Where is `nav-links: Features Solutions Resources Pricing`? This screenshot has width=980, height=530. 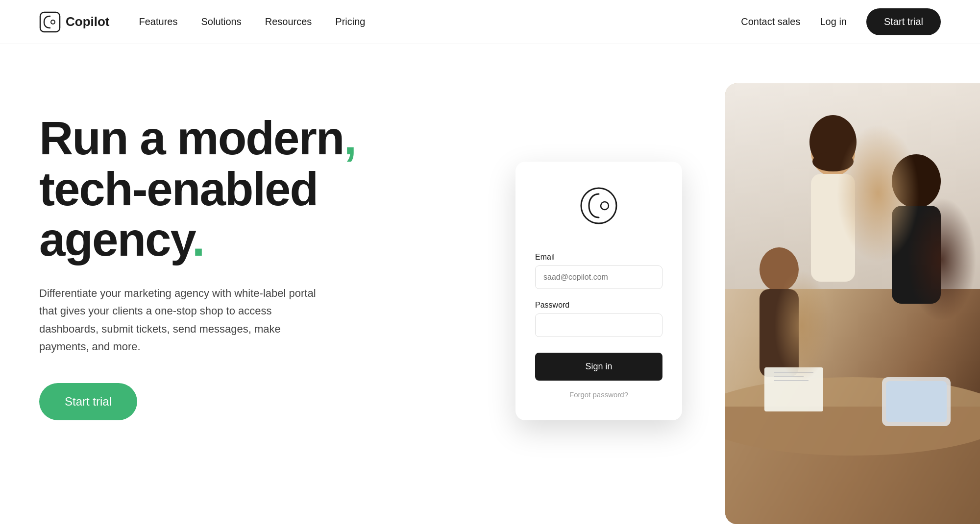
nav-links: Features Solutions Resources Pricing is located at coordinates (252, 22).